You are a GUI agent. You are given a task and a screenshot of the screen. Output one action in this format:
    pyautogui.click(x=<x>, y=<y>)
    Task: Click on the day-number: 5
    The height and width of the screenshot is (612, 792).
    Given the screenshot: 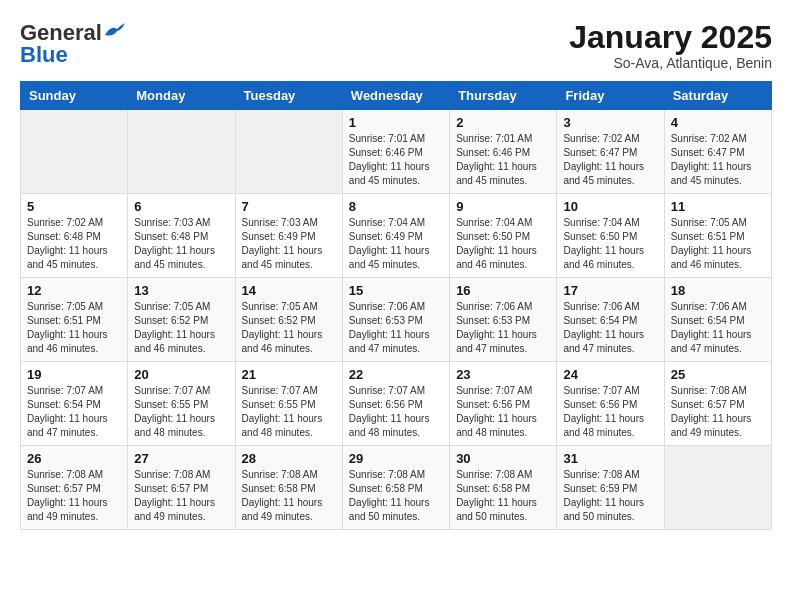 What is the action you would take?
    pyautogui.click(x=74, y=206)
    